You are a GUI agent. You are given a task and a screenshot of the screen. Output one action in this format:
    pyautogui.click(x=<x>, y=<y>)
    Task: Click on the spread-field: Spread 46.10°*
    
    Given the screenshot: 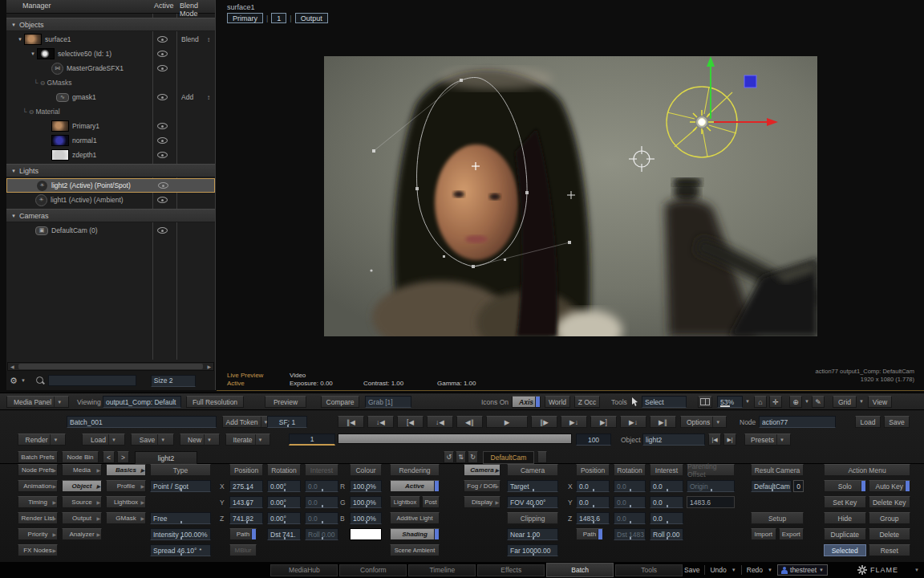 What is the action you would take?
    pyautogui.click(x=180, y=551)
    